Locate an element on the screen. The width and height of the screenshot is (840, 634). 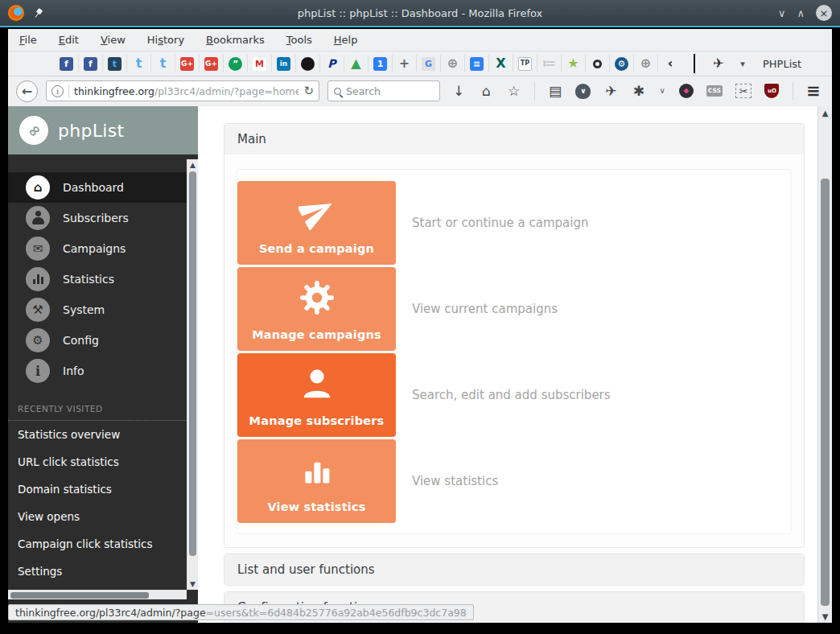
gmail-icon: M is located at coordinates (259, 64).